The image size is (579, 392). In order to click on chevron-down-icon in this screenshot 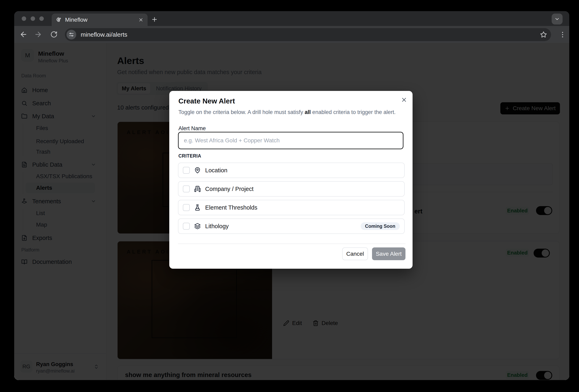, I will do `click(557, 19)`.